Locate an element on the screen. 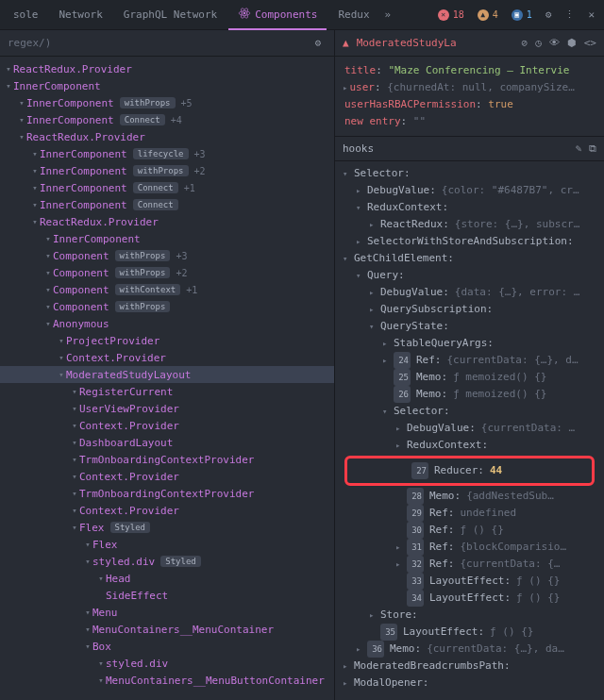  hook-row: ▸Store: is located at coordinates (470, 615).